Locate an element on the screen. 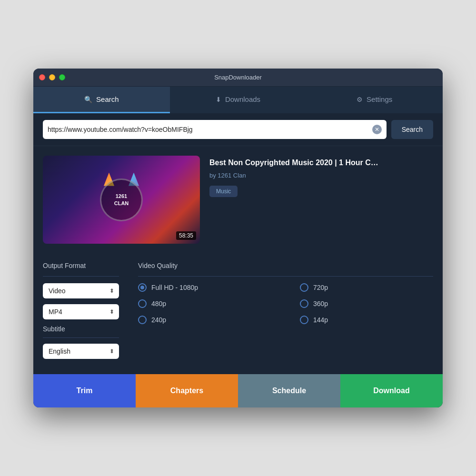 This screenshot has height=476, width=476. tab-downloads-label: Downloads is located at coordinates (243, 99).